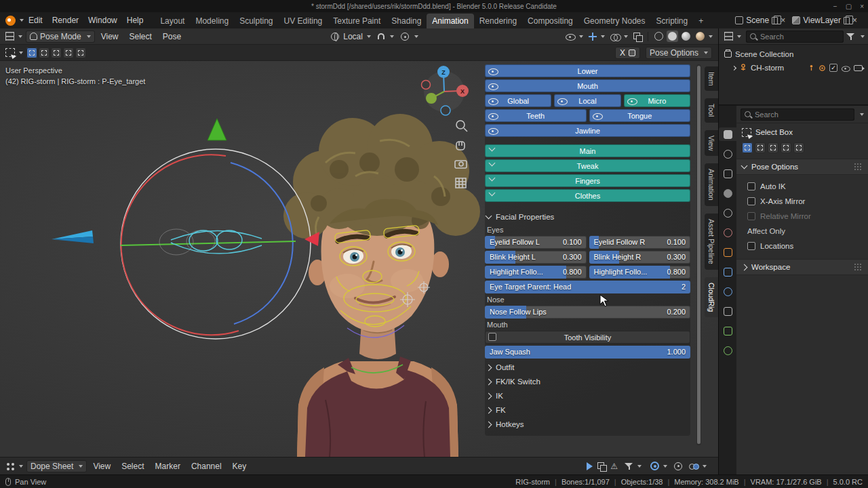 The image size is (868, 488). Describe the element at coordinates (102, 466) in the screenshot. I see `menu-ds-view: View` at that location.